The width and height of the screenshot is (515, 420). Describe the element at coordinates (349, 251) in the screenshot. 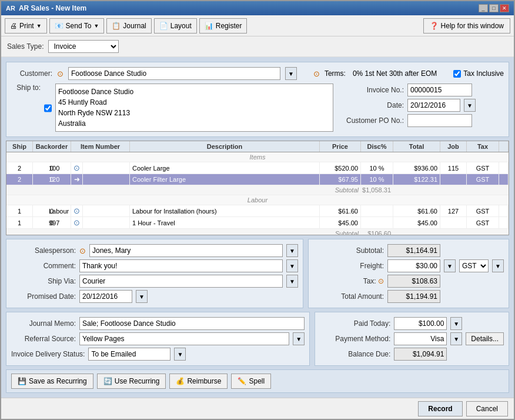

I see `subtotal-summary-label: Subtotal:` at that location.